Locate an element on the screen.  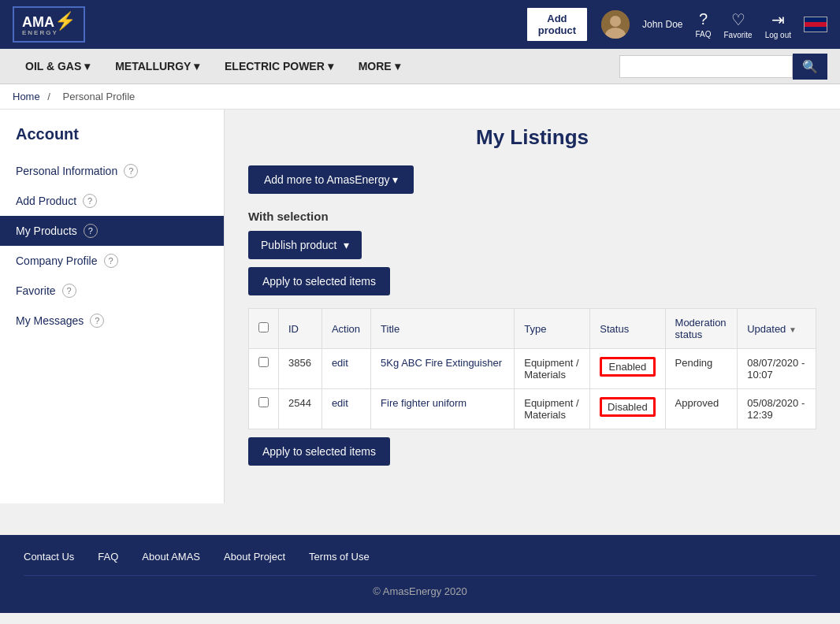
sidebar-item-my-messages: My Messages ? is located at coordinates (112, 321).